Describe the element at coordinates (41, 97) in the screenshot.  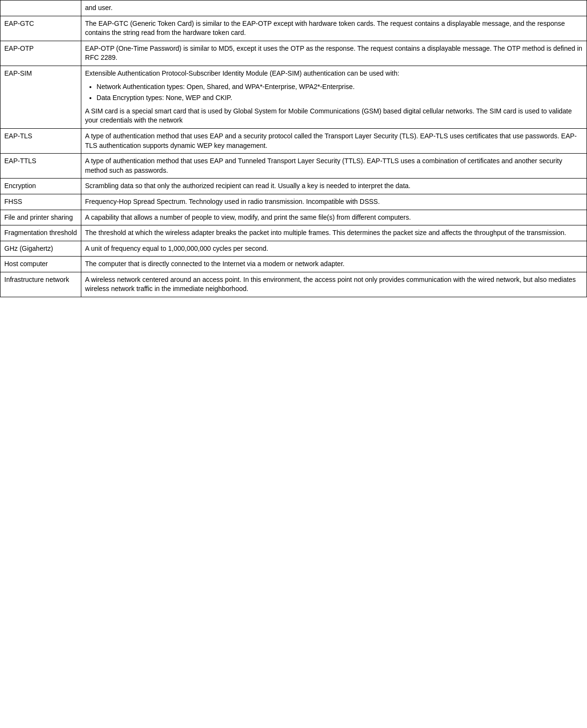
I see `term-cell: EAP-SIM` at that location.